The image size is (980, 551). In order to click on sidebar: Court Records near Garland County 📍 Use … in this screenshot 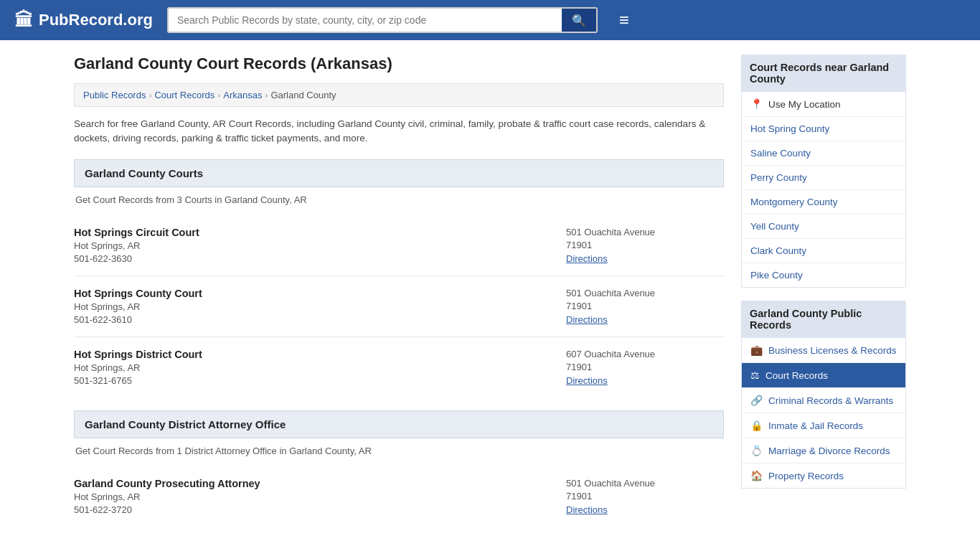, I will do `click(824, 297)`.